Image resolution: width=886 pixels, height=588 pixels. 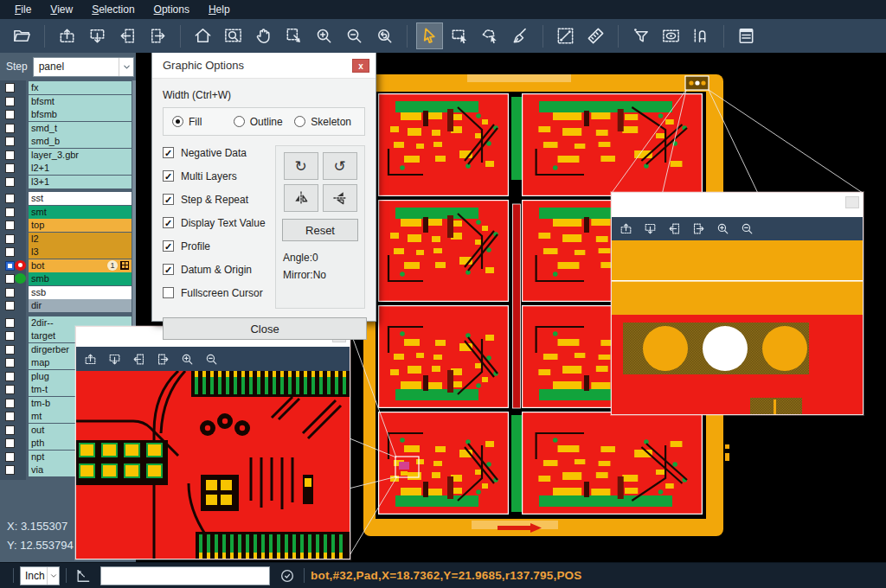 I want to click on menu-options: Options, so click(x=171, y=10).